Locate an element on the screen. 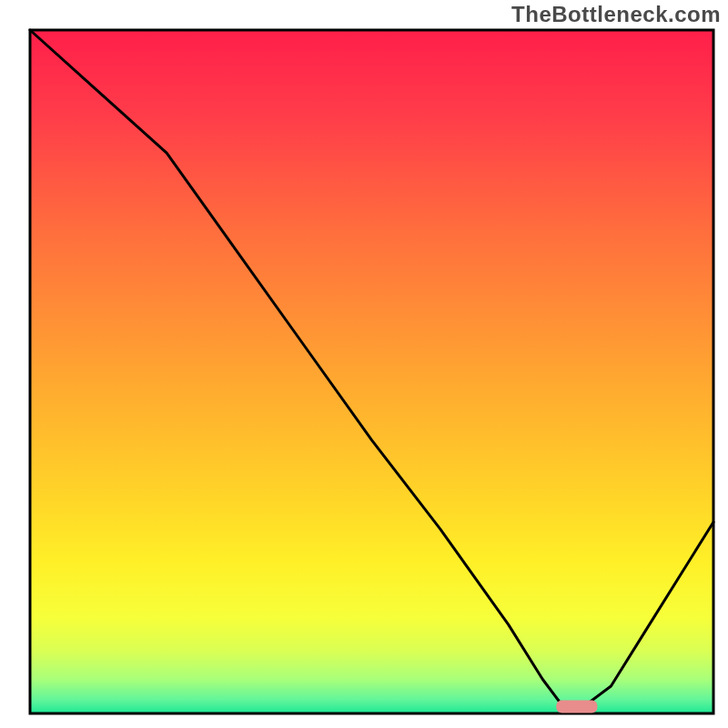 This screenshot has width=728, height=728. watermark-text: TheBottleneck.com is located at coordinates (616, 15).